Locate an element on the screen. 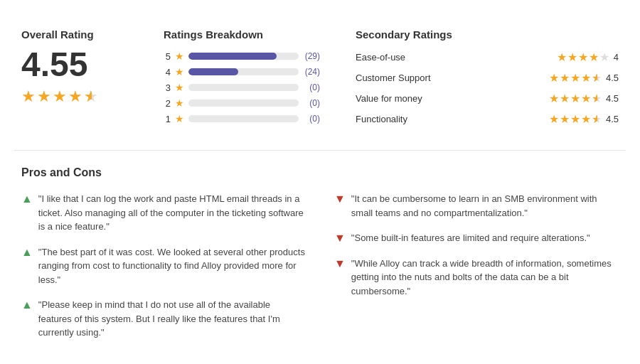 The image size is (640, 364). bar-label-1: 1 is located at coordinates (167, 119).